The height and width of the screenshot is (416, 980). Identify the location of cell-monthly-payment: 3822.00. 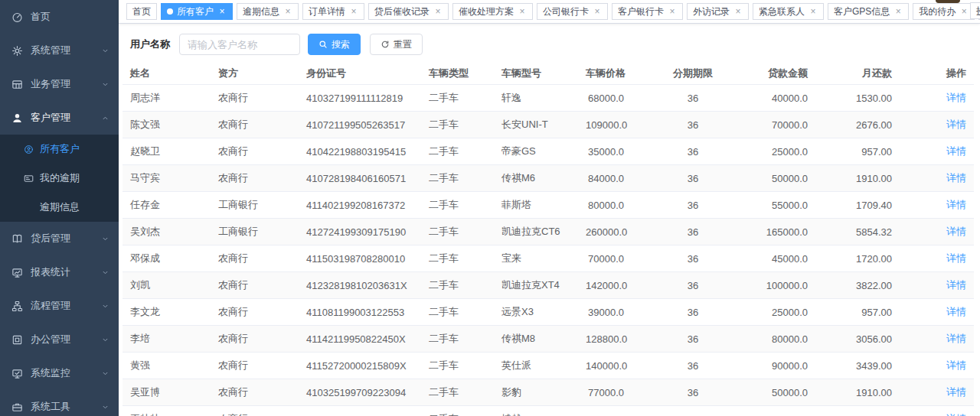
(858, 286).